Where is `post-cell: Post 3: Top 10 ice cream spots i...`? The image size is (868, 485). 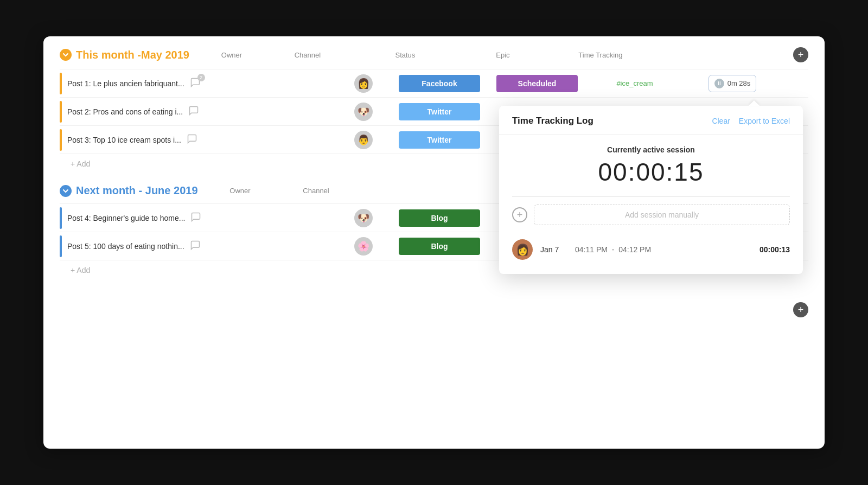
post-cell: Post 3: Top 10 ice cream spots i... is located at coordinates (198, 140).